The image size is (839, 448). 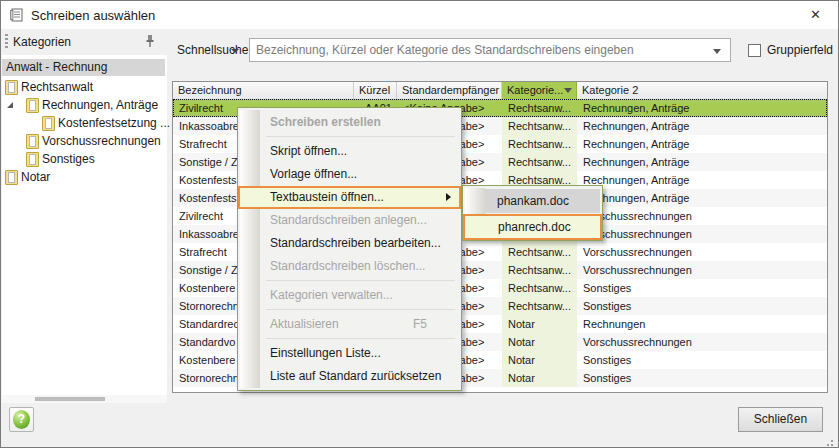 I want to click on menu-shortcut: F5, so click(x=420, y=324).